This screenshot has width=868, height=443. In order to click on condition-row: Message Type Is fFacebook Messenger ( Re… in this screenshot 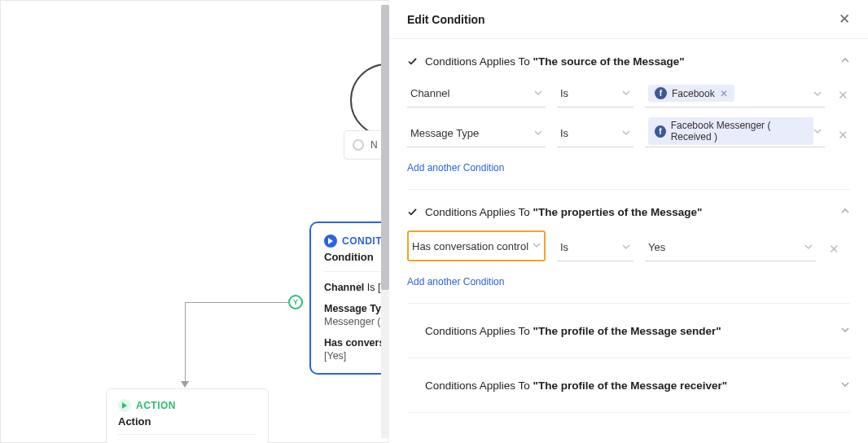, I will do `click(629, 135)`.